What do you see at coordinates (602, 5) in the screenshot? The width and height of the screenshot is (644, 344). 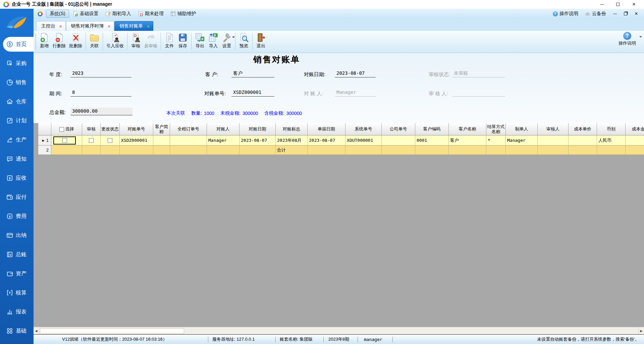 I see `minimize-button` at bounding box center [602, 5].